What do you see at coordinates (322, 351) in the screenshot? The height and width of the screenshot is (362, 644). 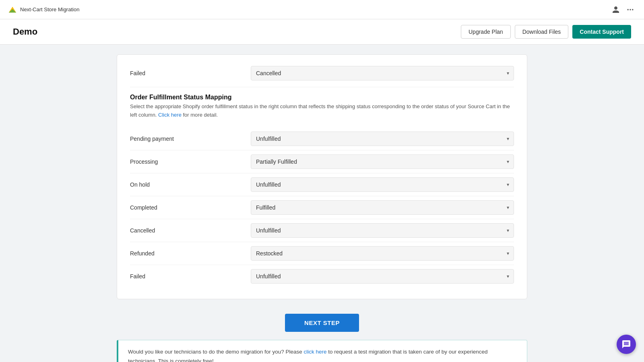 I see `info-banner: Would you like our technicians to do the…` at bounding box center [322, 351].